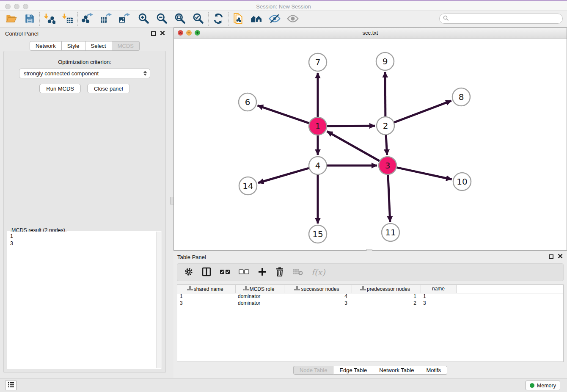 The height and width of the screenshot is (392, 567). Describe the element at coordinates (206, 273) in the screenshot. I see `split-table-view-button` at that location.